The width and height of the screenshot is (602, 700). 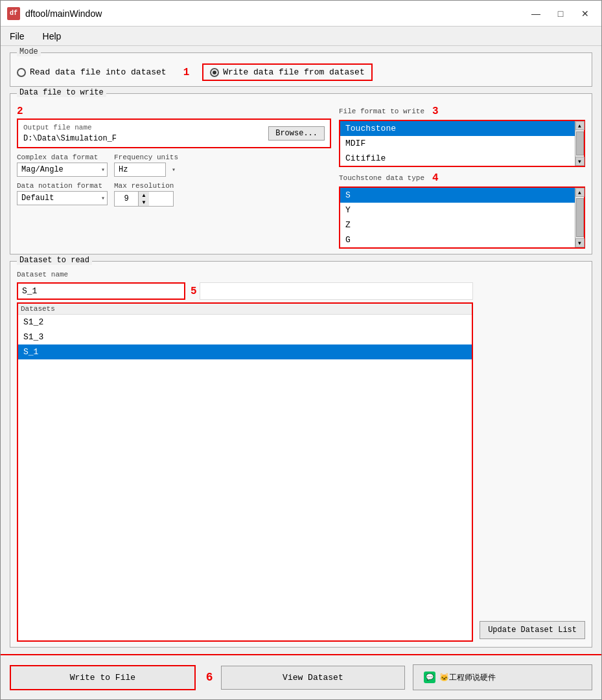 I want to click on notation-select: Default Scientific Fixed, so click(x=62, y=198).